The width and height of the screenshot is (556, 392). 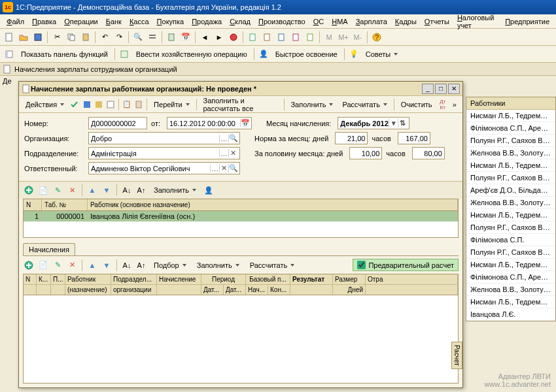 I want to click on menu-file: Файл, so click(x=16, y=22).